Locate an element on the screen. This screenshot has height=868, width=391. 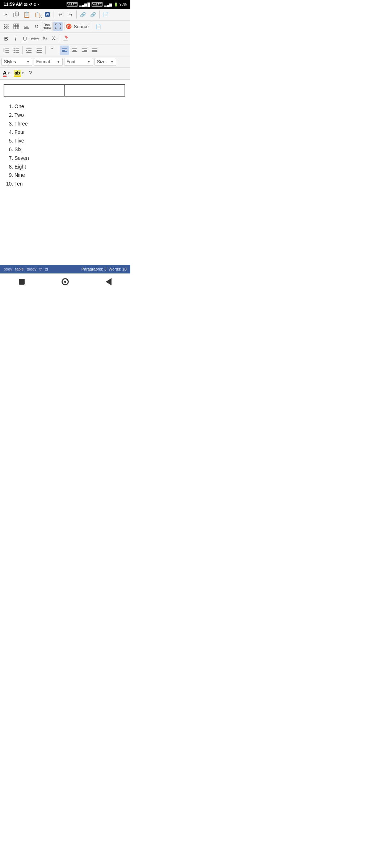
text-color-arrow-icon: ▼ is located at coordinates (9, 73).